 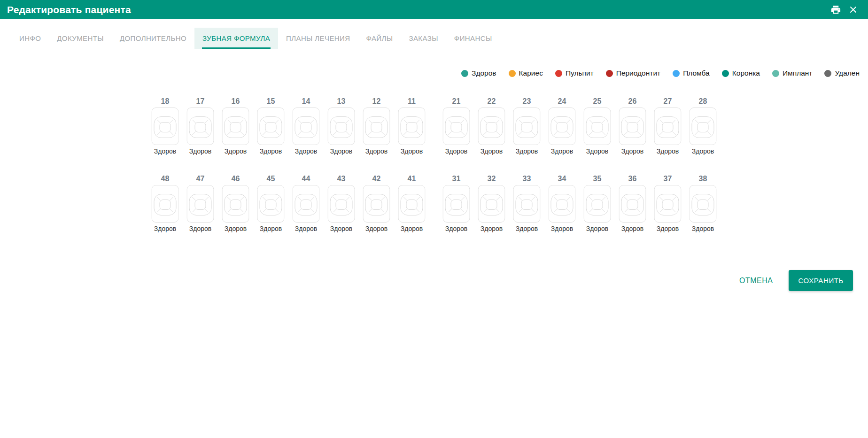 What do you see at coordinates (492, 204) in the screenshot?
I see `tooth-32: 32 Здоров` at bounding box center [492, 204].